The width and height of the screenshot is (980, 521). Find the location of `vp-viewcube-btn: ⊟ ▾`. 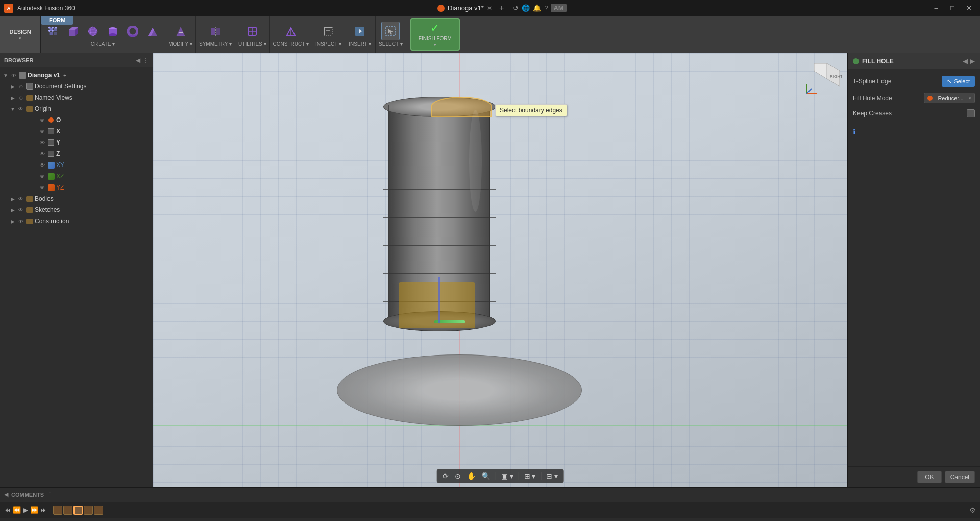

vp-viewcube-btn: ⊟ ▾ is located at coordinates (552, 476).